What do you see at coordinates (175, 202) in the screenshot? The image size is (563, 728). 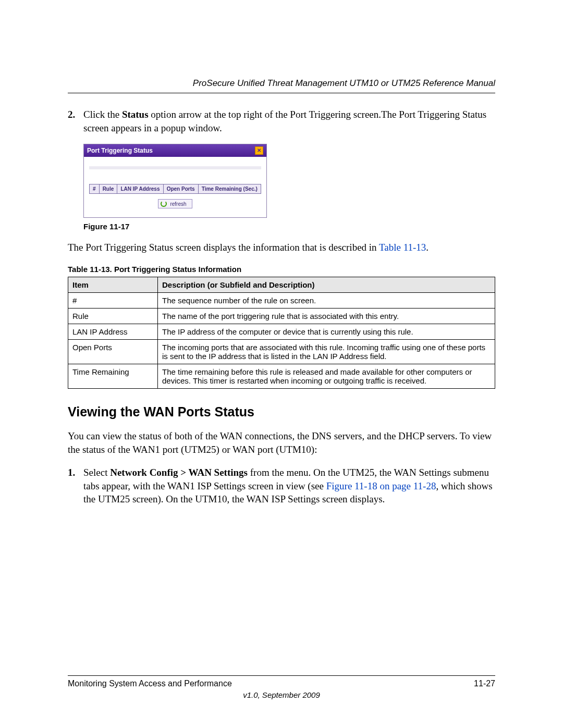 I see `popup-button-row: refresh` at bounding box center [175, 202].